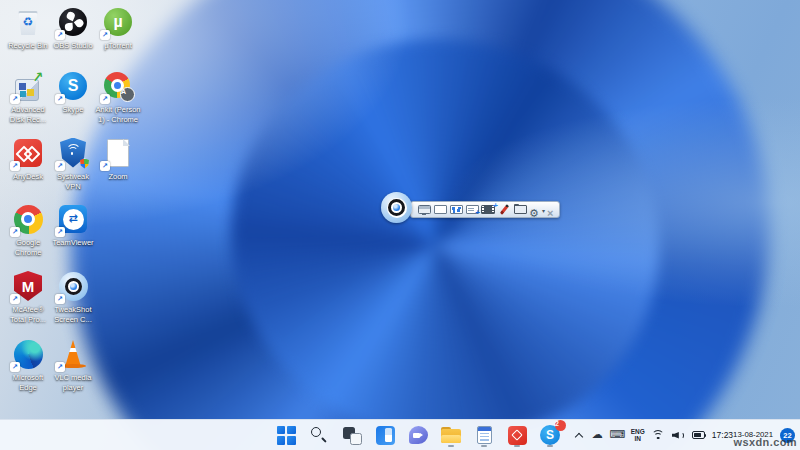 The height and width of the screenshot is (450, 800). Describe the element at coordinates (72, 46) in the screenshot. I see `desktop-icon-label: OBS Studio` at that location.